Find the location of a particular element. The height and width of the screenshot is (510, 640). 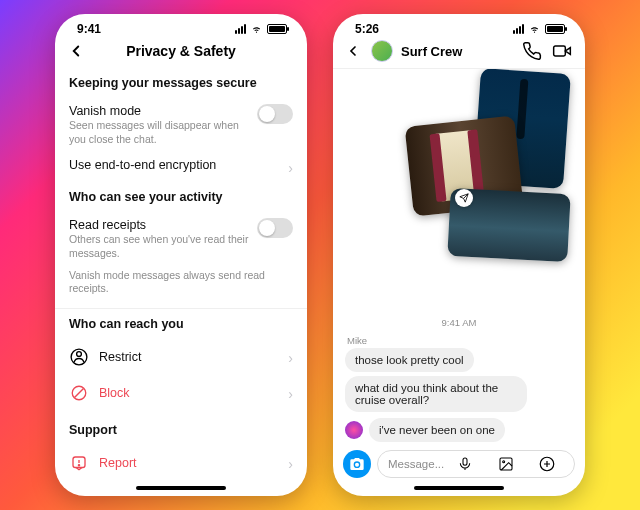

message-bubble: what did you think about the cruise over… is located at coordinates (436, 394).